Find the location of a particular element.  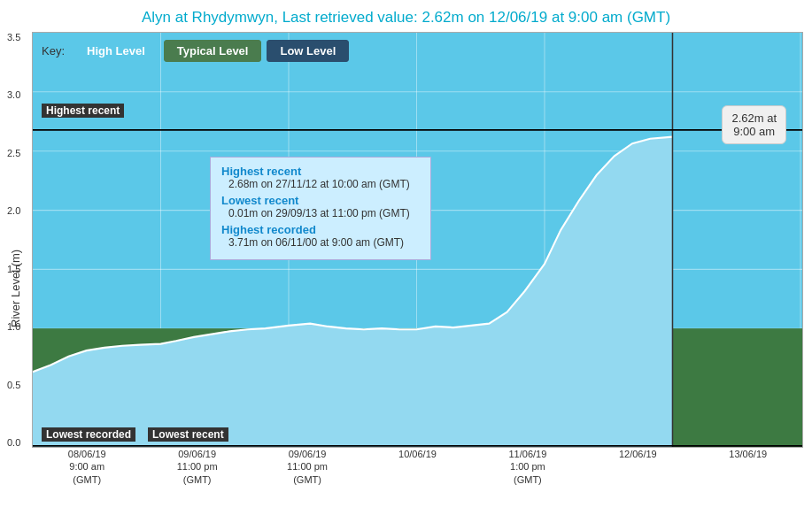

key-typical-button: Typical Level is located at coordinates (213, 51).